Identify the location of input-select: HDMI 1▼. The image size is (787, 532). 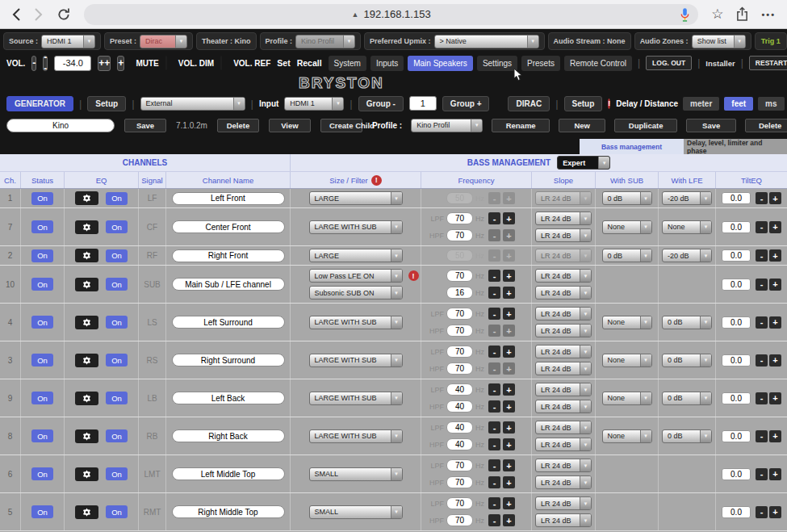
(314, 103).